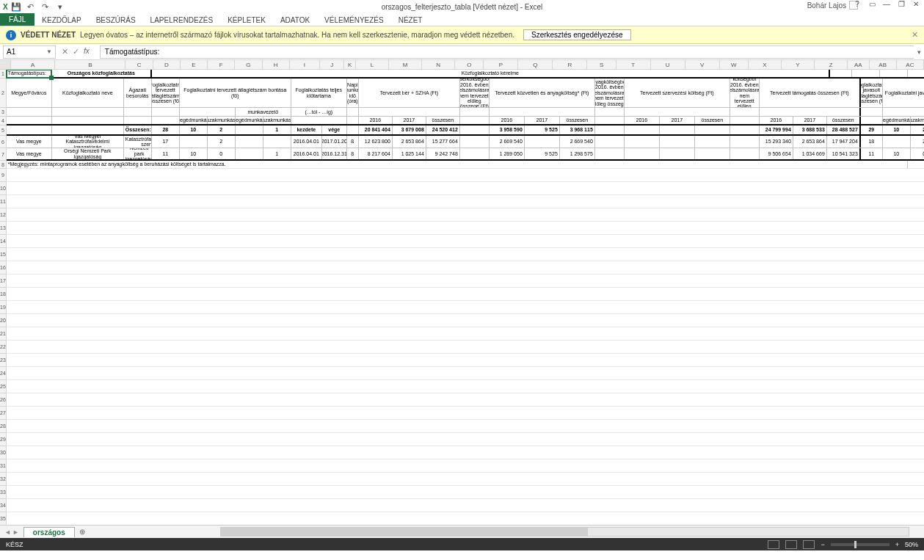 This screenshot has width=924, height=560. What do you see at coordinates (89, 51) in the screenshot?
I see `fx-icon: fx` at bounding box center [89, 51].